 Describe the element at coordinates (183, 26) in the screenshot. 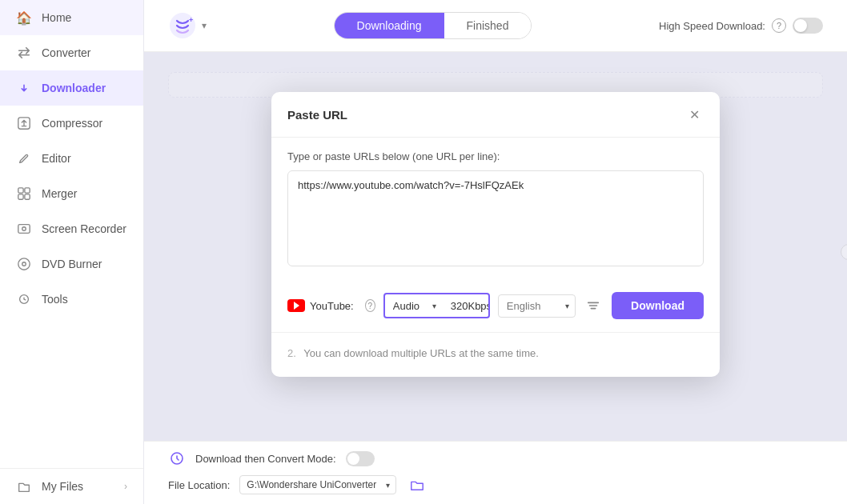

I see `app-logo: +` at that location.